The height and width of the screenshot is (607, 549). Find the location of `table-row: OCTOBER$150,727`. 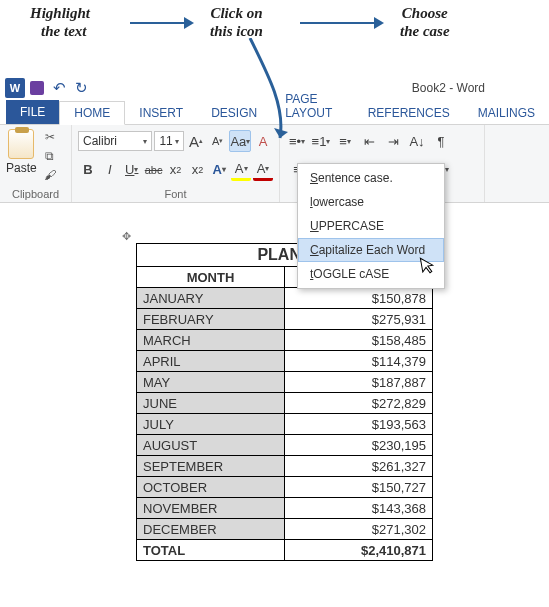

table-row: OCTOBER$150,727 is located at coordinates (285, 488).